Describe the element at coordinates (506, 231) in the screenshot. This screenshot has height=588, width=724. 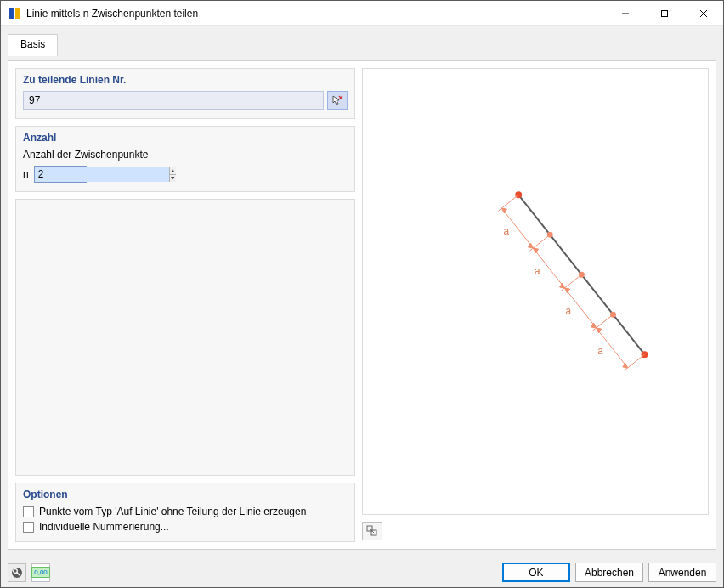
I see `seg-label-1: a` at that location.